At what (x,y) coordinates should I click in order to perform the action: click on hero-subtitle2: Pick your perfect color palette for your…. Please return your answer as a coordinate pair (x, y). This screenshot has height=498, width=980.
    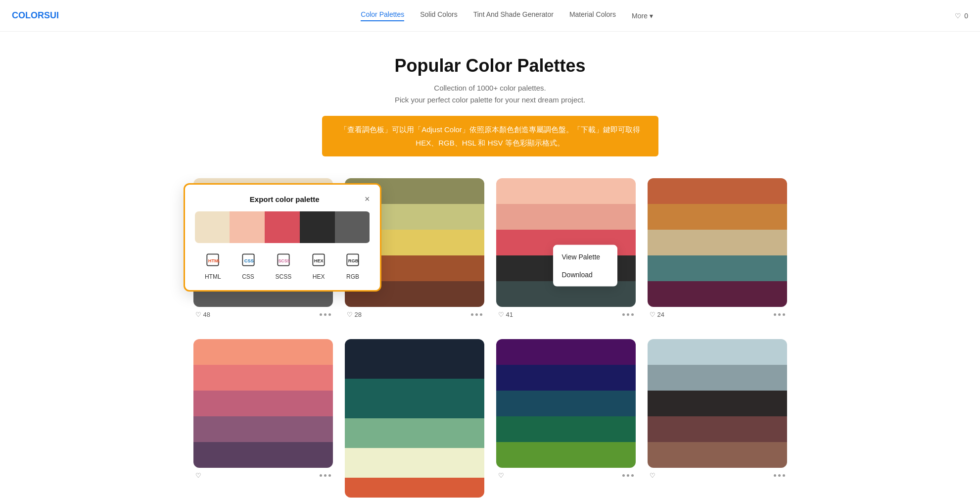
    Looking at the image, I should click on (490, 100).